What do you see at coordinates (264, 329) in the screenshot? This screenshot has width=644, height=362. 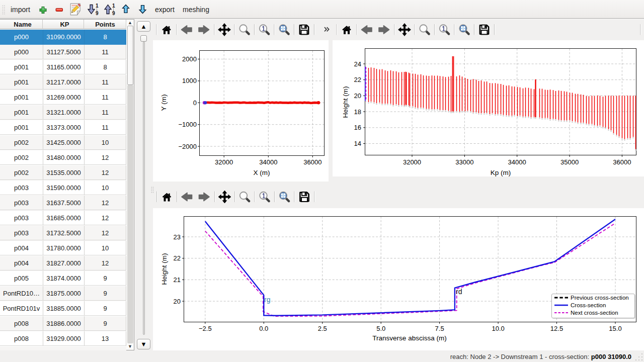 I see `svg-text: 0.0` at bounding box center [264, 329].